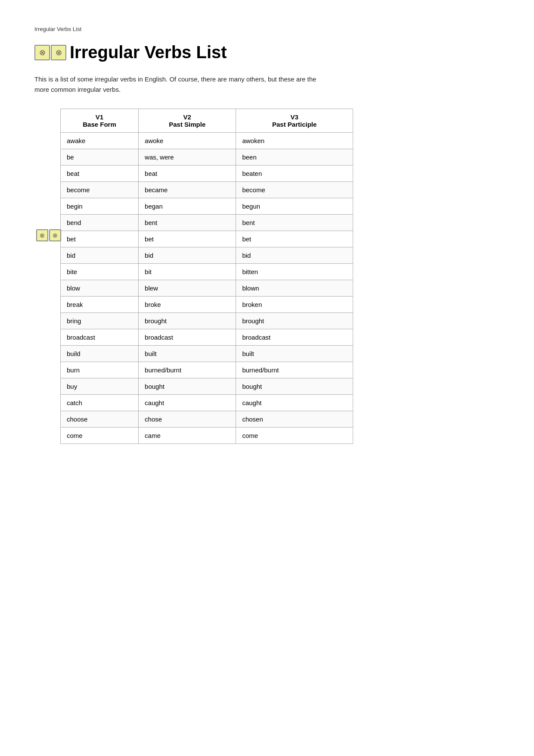 The width and height of the screenshot is (534, 756). What do you see at coordinates (295, 174) in the screenshot?
I see `cell-v3: beaten` at bounding box center [295, 174].